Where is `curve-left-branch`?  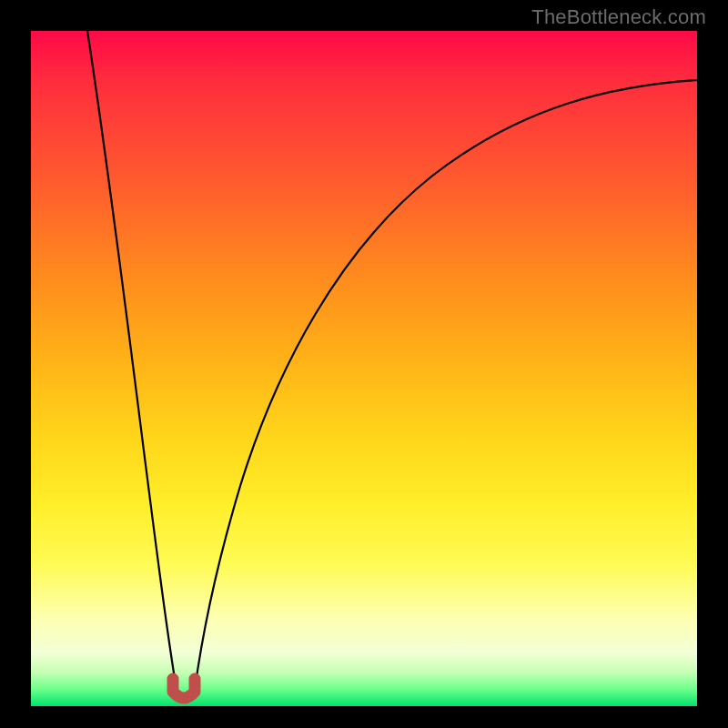 curve-left-branch is located at coordinates (132, 360).